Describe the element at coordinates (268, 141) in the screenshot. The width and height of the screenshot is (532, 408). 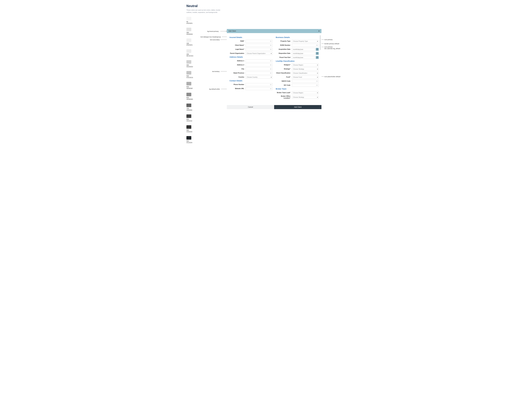
I see `swatch-name: 950` at that location.